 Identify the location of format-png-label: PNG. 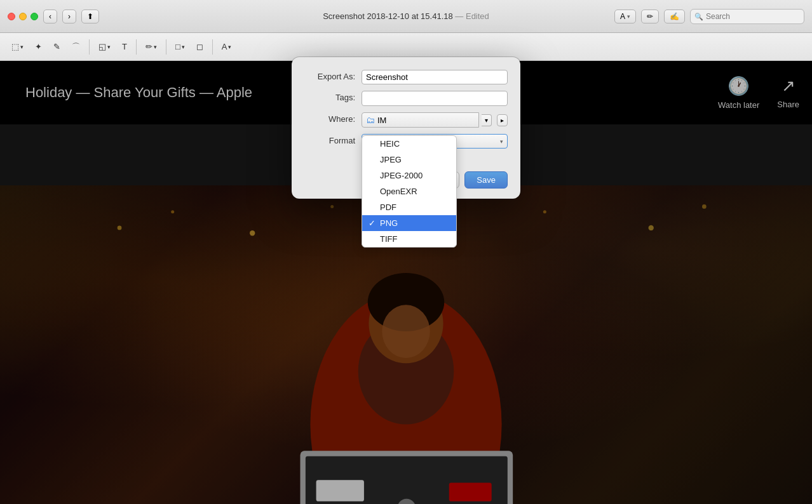
(389, 223).